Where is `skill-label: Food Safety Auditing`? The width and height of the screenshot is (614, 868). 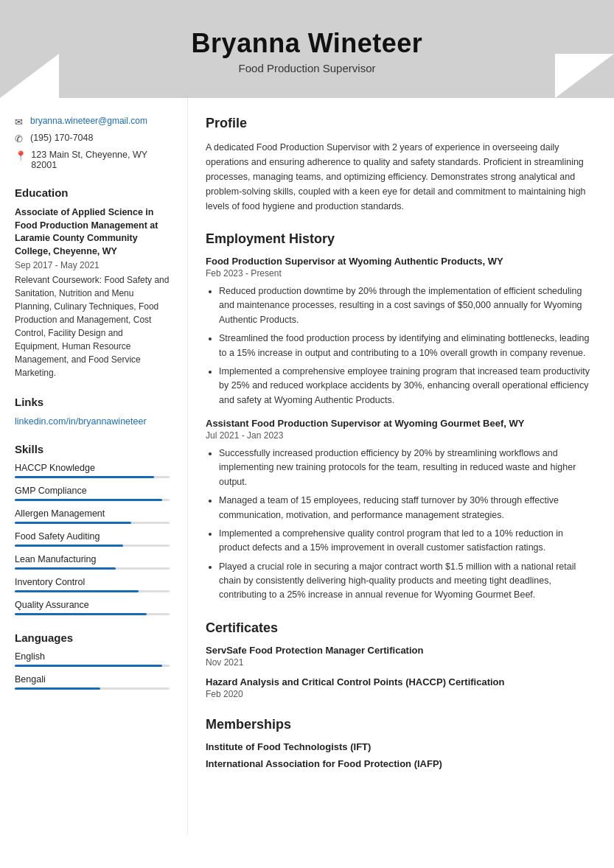
skill-label: Food Safety Auditing is located at coordinates (92, 536).